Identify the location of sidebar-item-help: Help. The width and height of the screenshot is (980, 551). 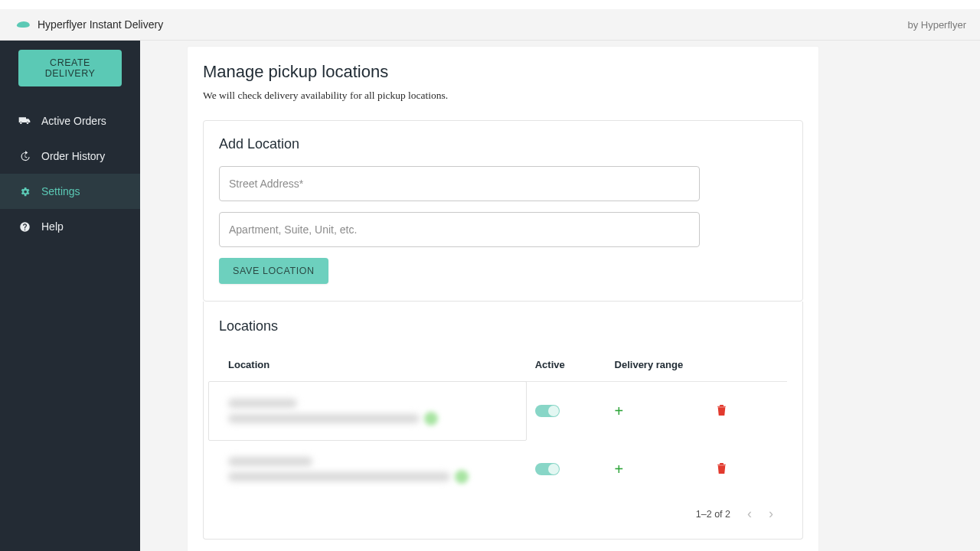
(70, 227).